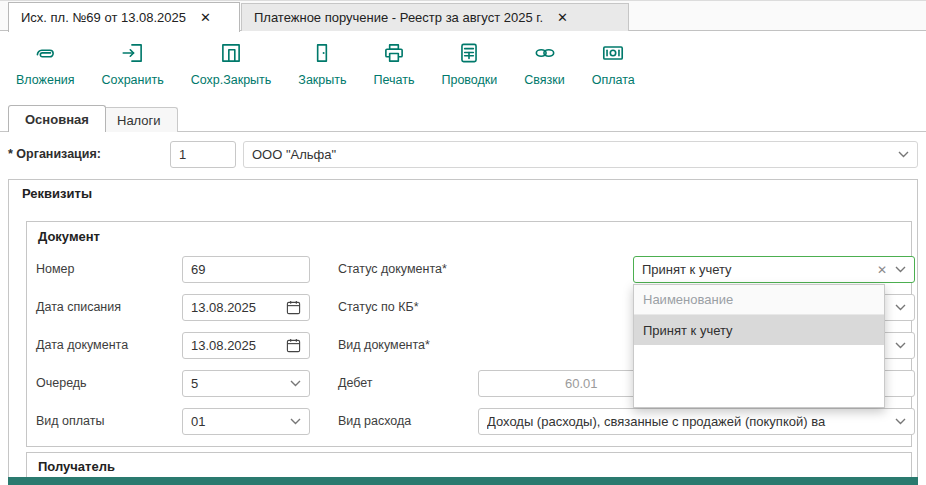  I want to click on links-button: Связки, so click(544, 64).